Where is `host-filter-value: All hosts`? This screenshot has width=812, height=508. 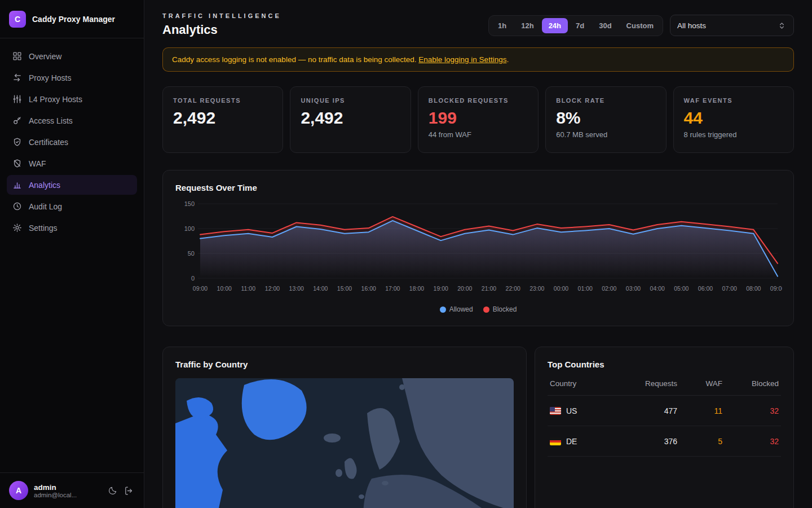
host-filter-value: All hosts is located at coordinates (691, 26).